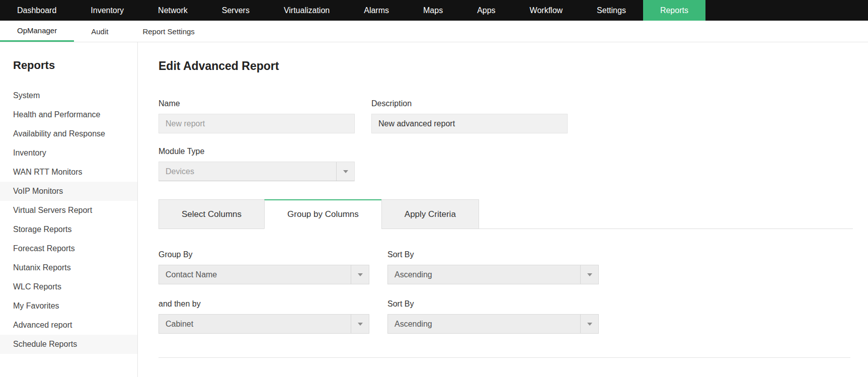  I want to click on name-label: Name, so click(257, 104).